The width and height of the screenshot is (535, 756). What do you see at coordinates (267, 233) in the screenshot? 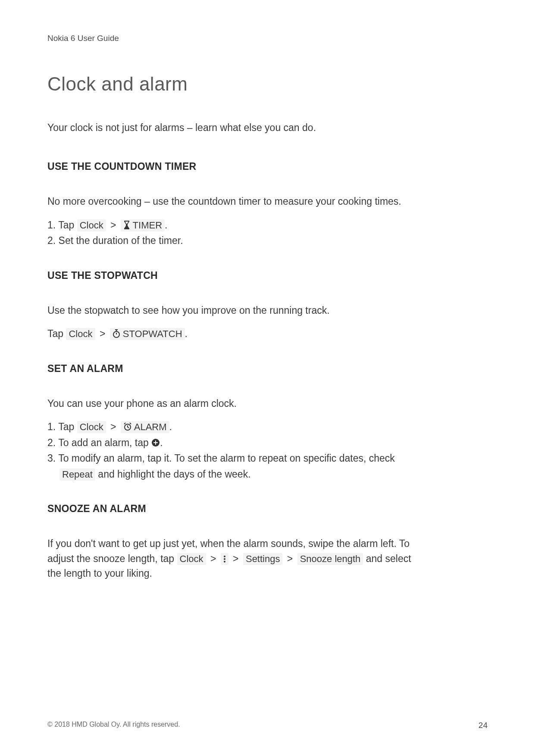
I see `timer-steps: 1. Tap Clock > TIMER. 2. Set the duratio…` at bounding box center [267, 233].